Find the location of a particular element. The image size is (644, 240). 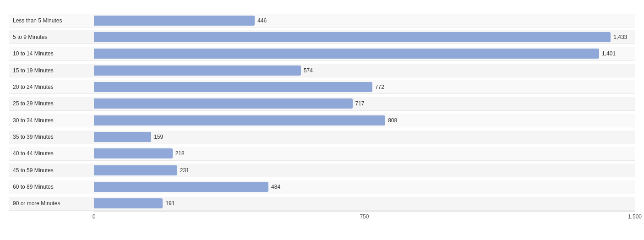

bar-label: Less than 5 Minutes is located at coordinates (51, 21).